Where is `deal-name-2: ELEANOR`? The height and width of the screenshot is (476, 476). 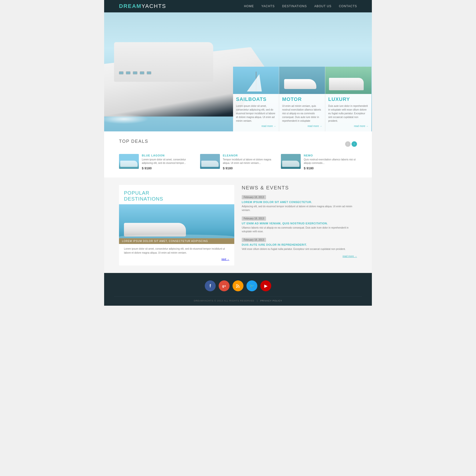 deal-name-2: ELEANOR is located at coordinates (249, 155).